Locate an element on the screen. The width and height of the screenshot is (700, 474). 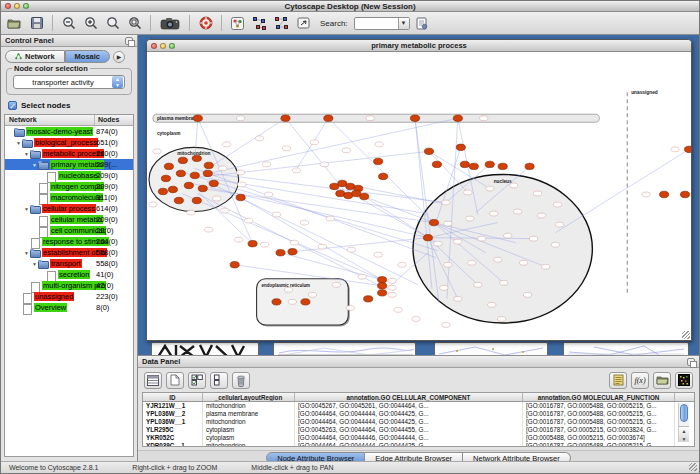
attribute-grid-icon is located at coordinates (153, 380).